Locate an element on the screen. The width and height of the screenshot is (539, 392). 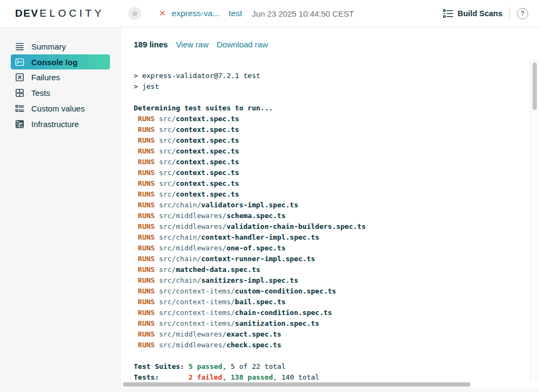
tests-icon is located at coordinates (19, 93).